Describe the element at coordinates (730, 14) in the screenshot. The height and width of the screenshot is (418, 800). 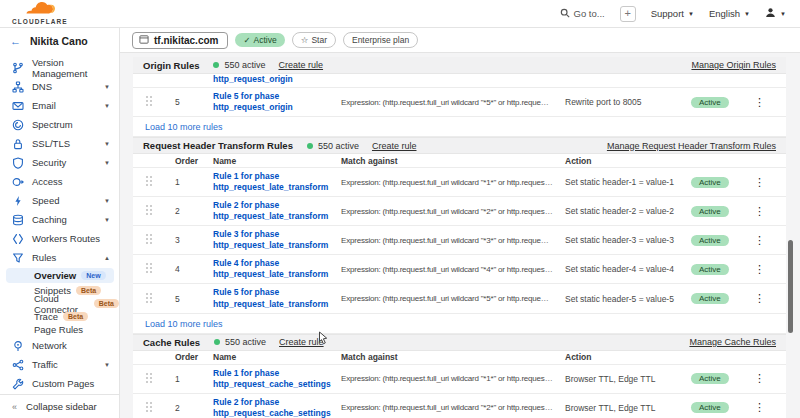
I see `language-menu: English ▼` at that location.